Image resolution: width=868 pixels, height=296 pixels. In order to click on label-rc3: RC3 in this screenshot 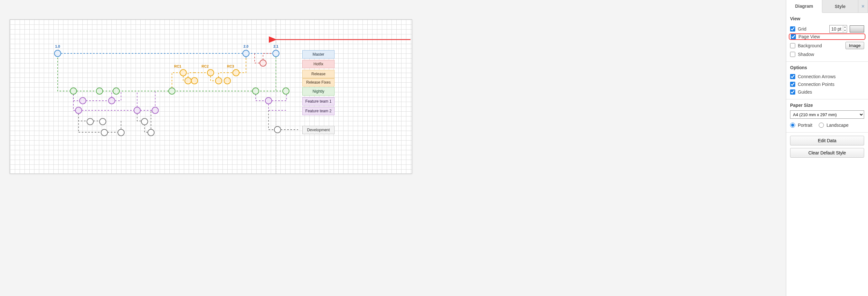, I will do `click(230, 67)`.